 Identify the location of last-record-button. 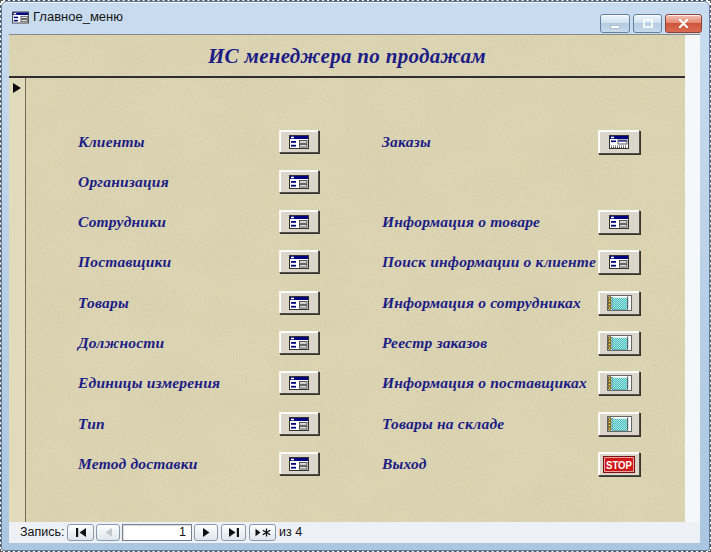
(234, 532).